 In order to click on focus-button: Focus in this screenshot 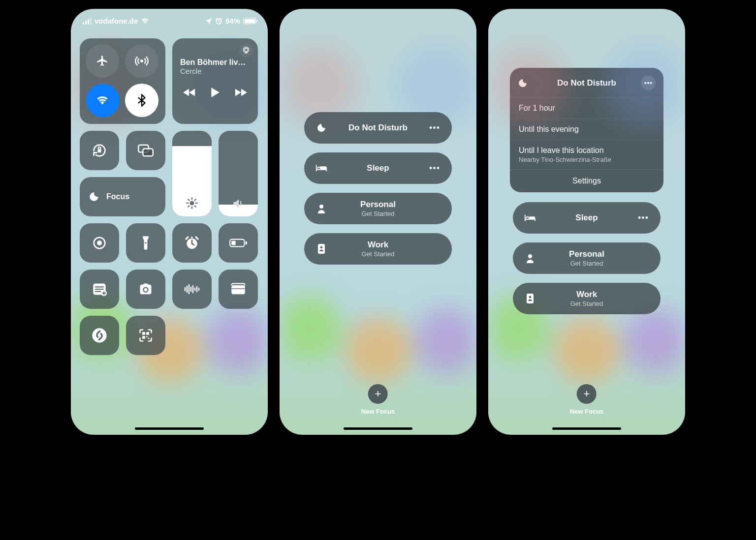, I will do `click(123, 197)`.